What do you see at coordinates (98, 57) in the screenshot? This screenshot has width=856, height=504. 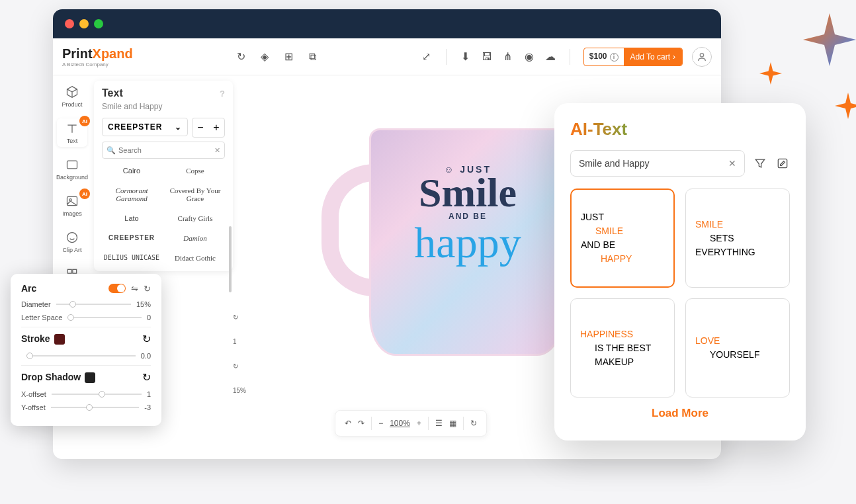 I see `brand-logo: PrintXpand A Biztech Company` at bounding box center [98, 57].